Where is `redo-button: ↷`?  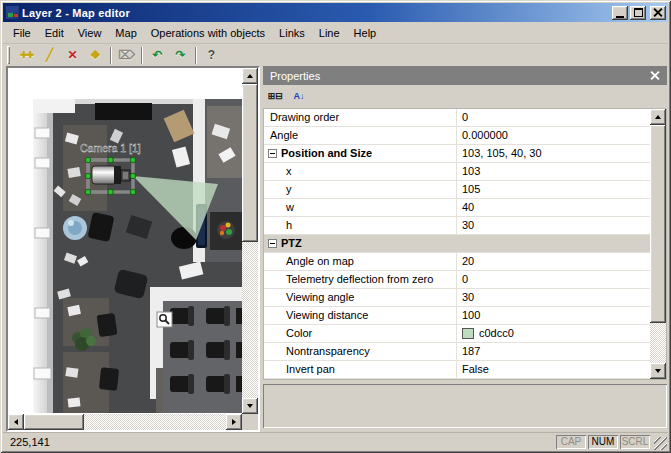 redo-button: ↷ is located at coordinates (180, 56).